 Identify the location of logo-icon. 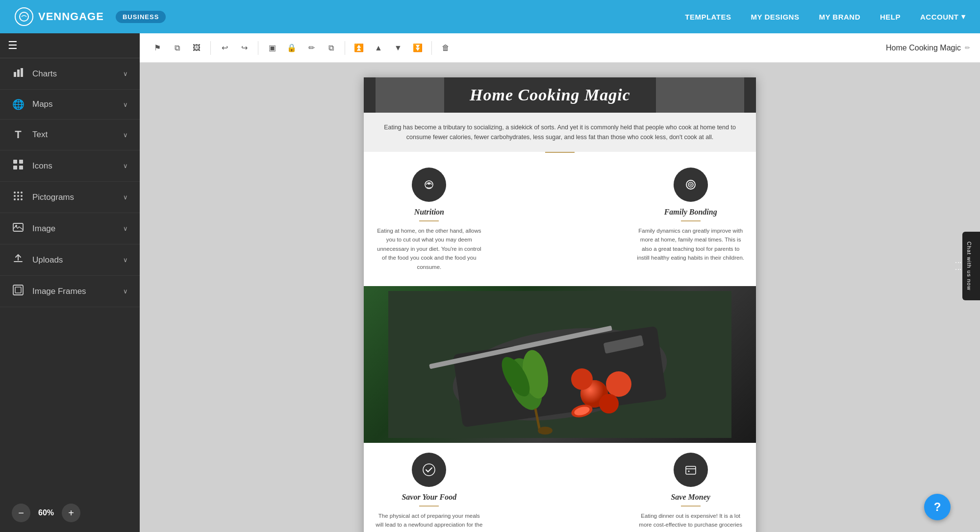
(24, 17).